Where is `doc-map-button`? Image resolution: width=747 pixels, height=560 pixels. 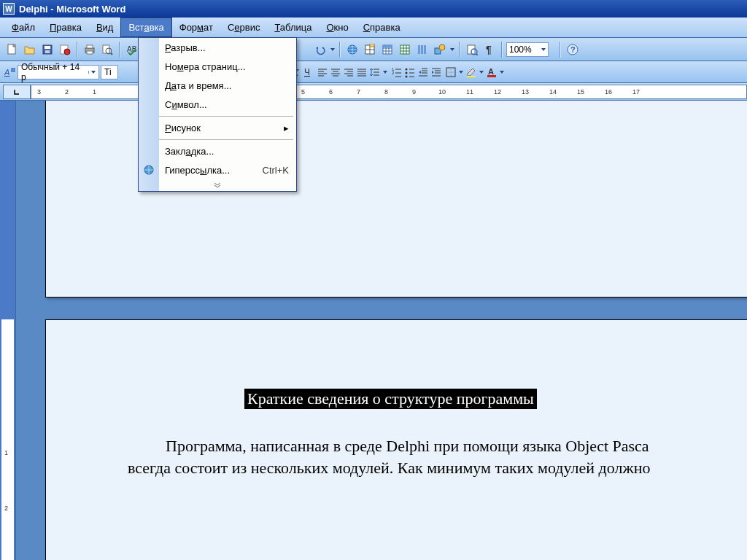
doc-map-button is located at coordinates (472, 50).